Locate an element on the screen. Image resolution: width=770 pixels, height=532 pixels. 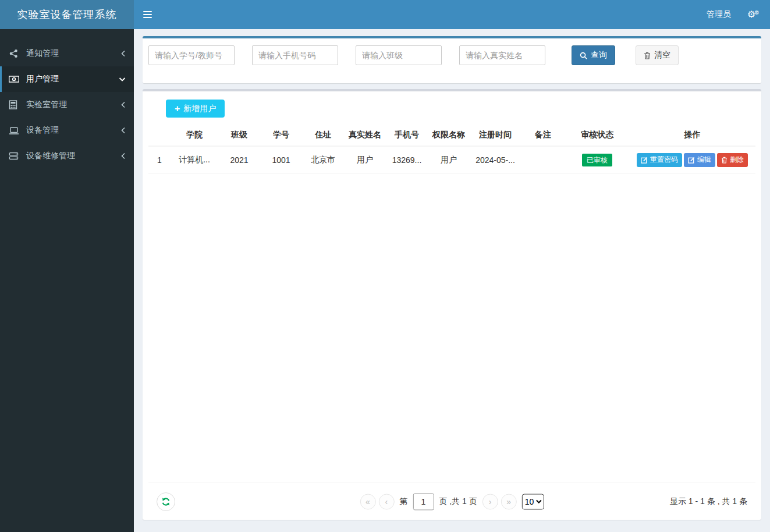
col-remark: 备注 is located at coordinates (543, 135).